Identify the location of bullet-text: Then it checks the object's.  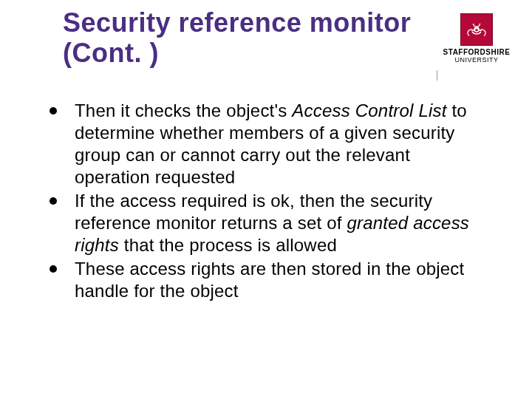
(183, 111).